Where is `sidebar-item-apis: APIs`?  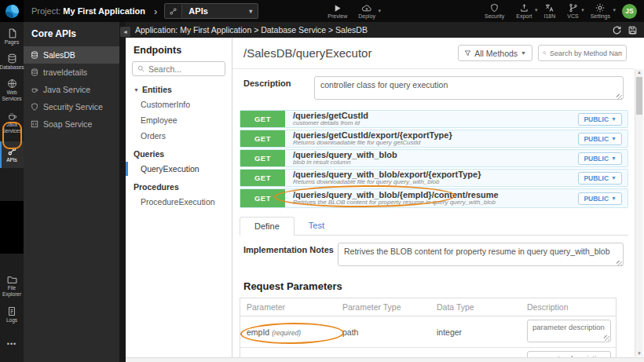
sidebar-item-apis: APIs is located at coordinates (12, 155).